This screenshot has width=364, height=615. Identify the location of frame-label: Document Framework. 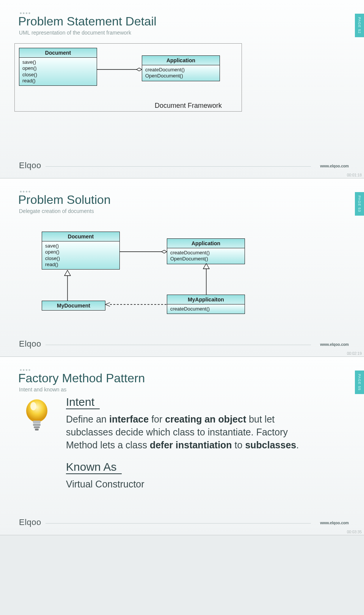
(188, 106).